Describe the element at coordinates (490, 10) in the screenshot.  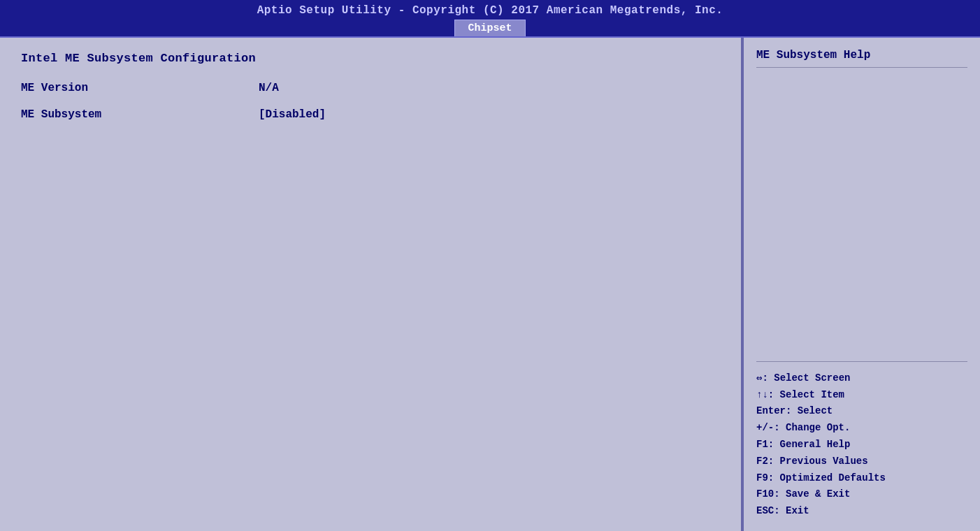
I see `header-title: Aptio Setup Utility - Copyright (C) 2017…` at that location.